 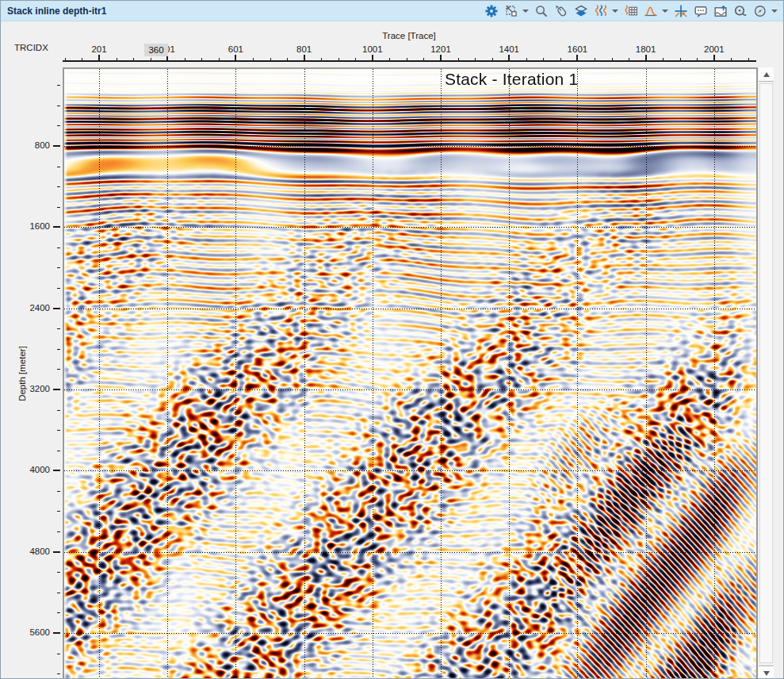 I want to click on zoom-extents-dropdown, so click(x=525, y=11).